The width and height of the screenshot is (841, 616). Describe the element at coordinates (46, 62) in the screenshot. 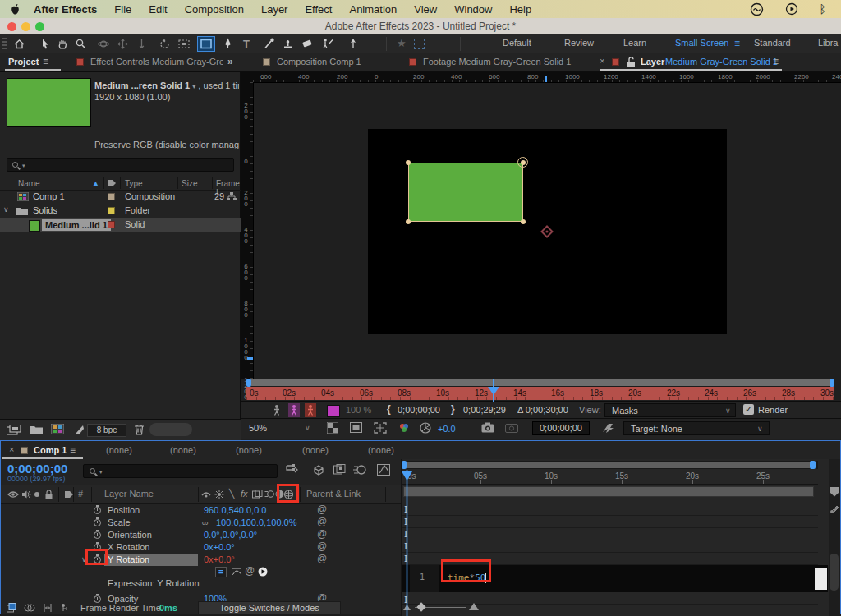

I see `project-panel-menu-icon: ≡` at that location.